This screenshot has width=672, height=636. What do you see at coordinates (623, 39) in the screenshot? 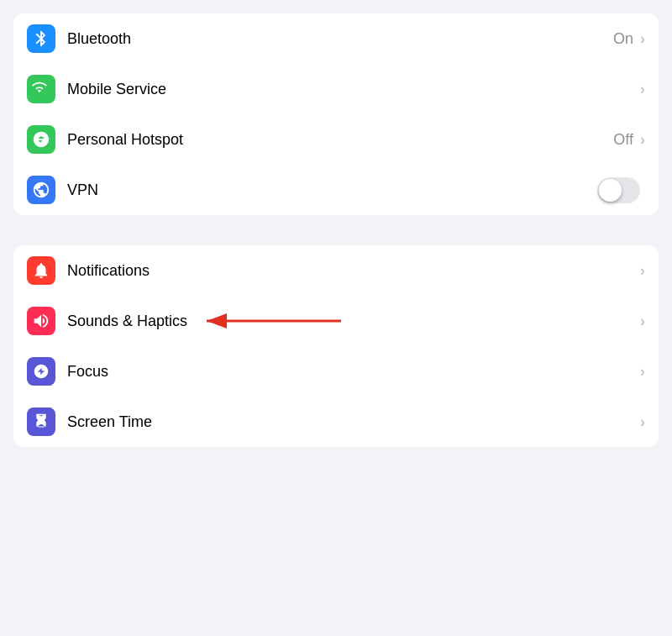
I see `bluetooth-value: On` at bounding box center [623, 39].